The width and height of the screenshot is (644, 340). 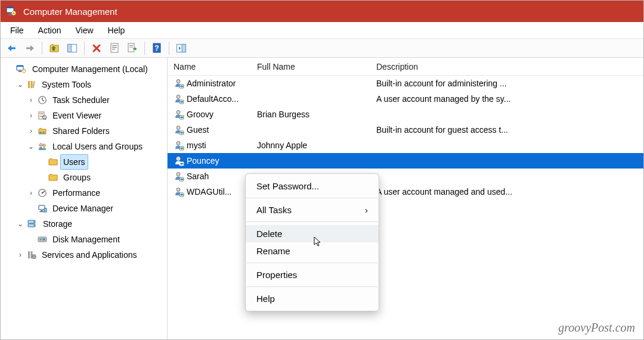 What do you see at coordinates (213, 130) in the screenshot?
I see `user-name-cell: Guest` at bounding box center [213, 130].